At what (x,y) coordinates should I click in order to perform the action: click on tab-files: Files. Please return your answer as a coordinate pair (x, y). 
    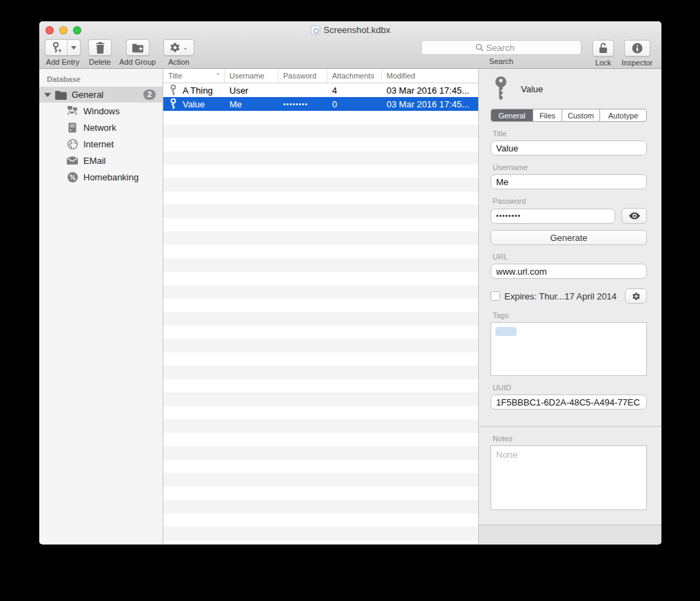
    Looking at the image, I should click on (548, 116).